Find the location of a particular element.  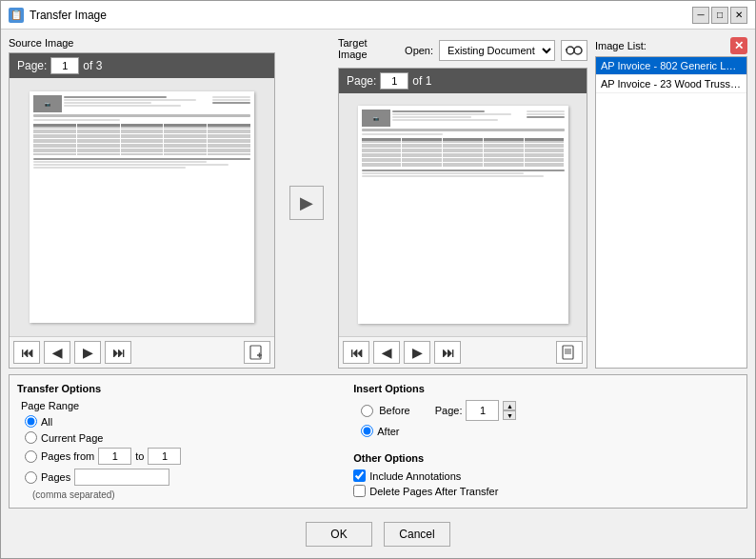

target-last-button: ⏭ is located at coordinates (448, 352).